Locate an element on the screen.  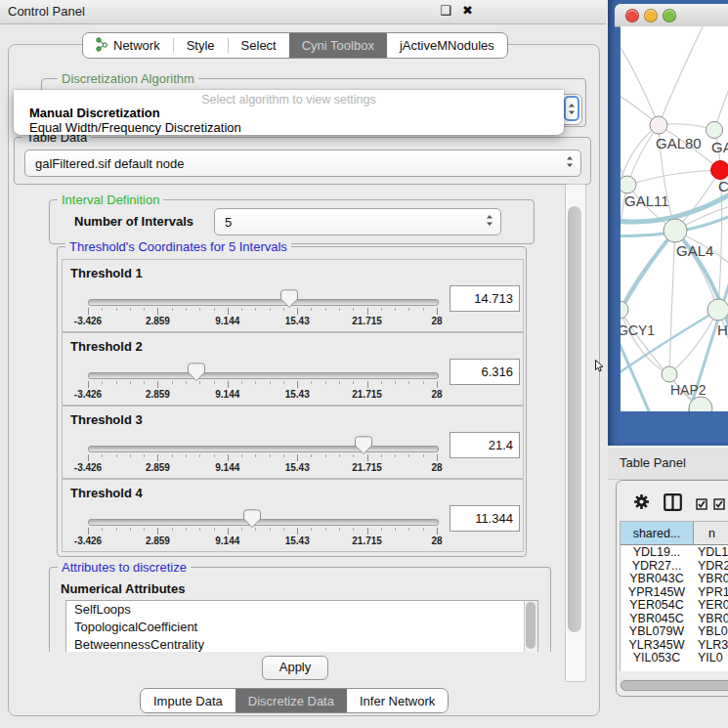
cell-name: YLR3 is located at coordinates (711, 645).